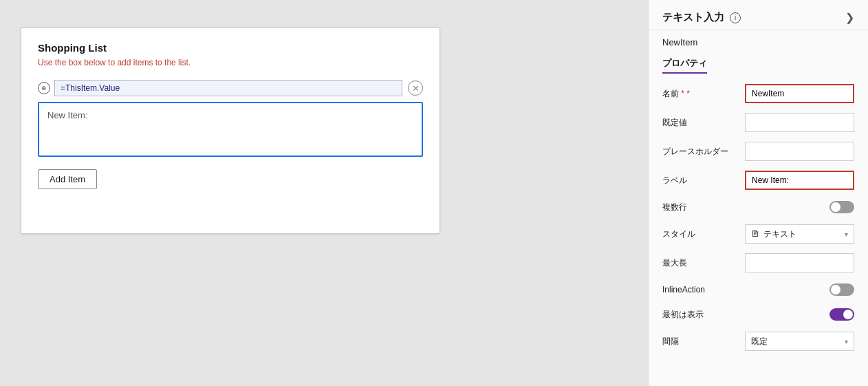 This screenshot has height=386, width=868. What do you see at coordinates (799, 263) in the screenshot?
I see `prop-value-maxlength` at bounding box center [799, 263].